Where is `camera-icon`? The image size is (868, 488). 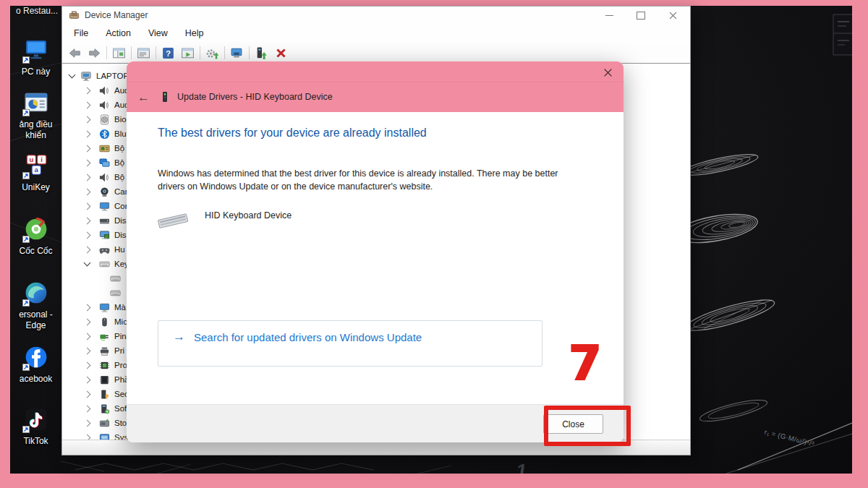 camera-icon is located at coordinates (104, 194).